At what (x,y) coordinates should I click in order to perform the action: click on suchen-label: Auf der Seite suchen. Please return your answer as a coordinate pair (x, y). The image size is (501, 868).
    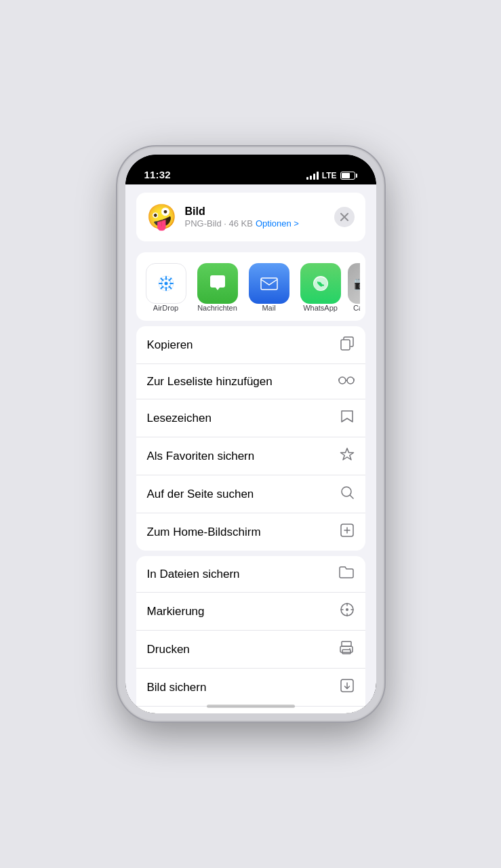
    Looking at the image, I should click on (201, 494).